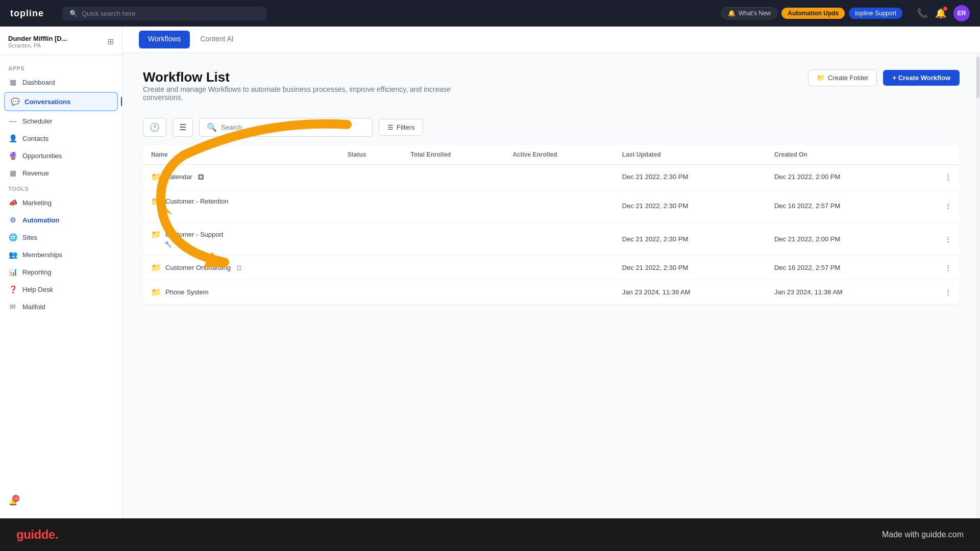  I want to click on nav-icons: 📞 🔔 ER, so click(943, 13).